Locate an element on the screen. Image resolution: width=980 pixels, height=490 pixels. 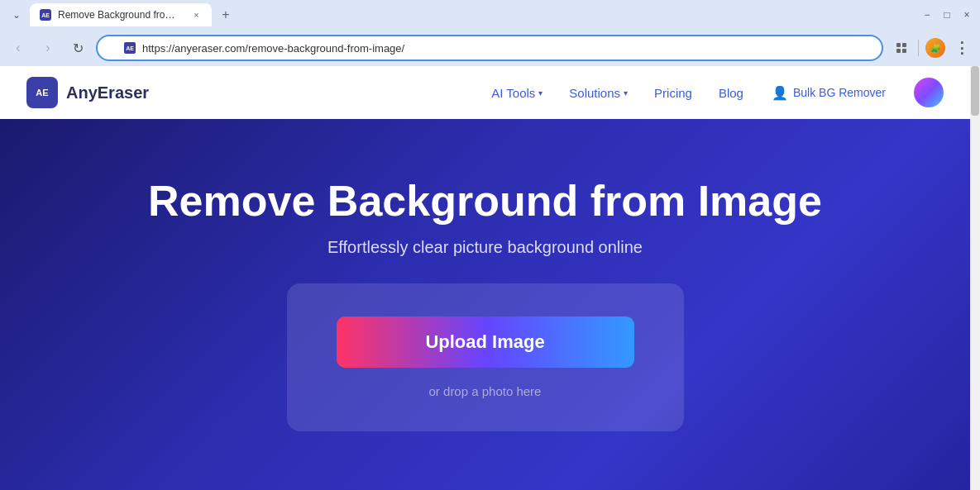
scrollbar-thumb is located at coordinates (975, 91).